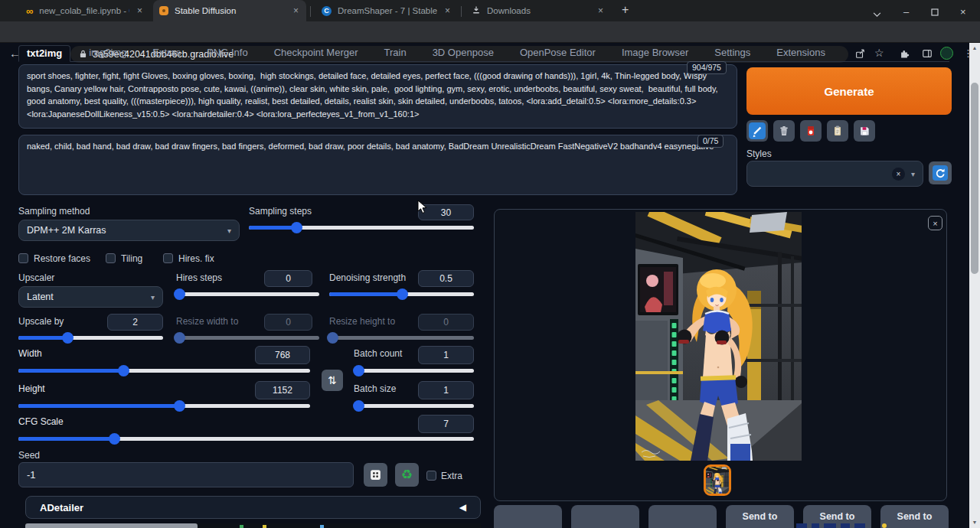  Describe the element at coordinates (401, 338) in the screenshot. I see `resize-height-to-slider` at that location.